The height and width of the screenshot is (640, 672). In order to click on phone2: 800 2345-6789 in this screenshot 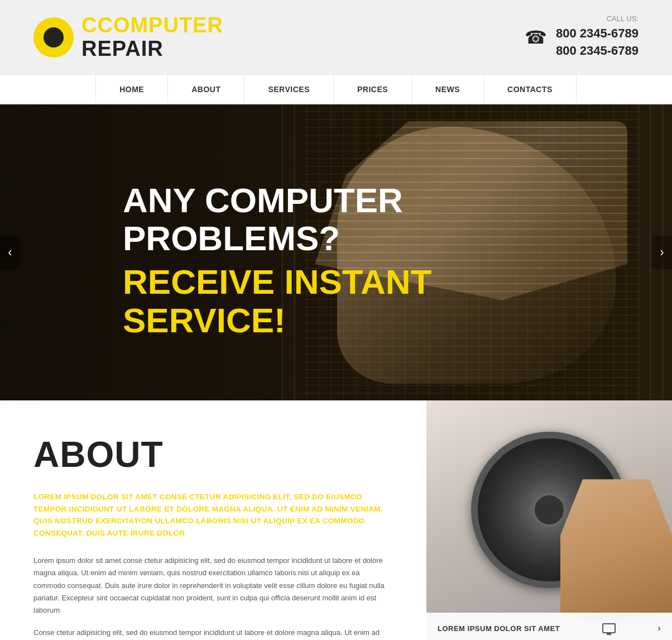, I will do `click(597, 51)`.